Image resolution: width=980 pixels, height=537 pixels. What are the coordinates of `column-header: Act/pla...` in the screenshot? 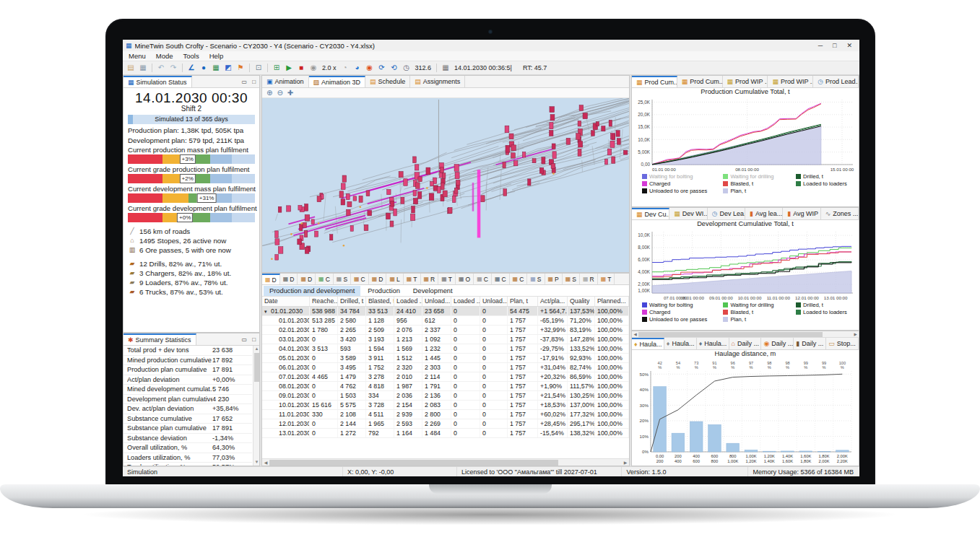 It's located at (553, 302).